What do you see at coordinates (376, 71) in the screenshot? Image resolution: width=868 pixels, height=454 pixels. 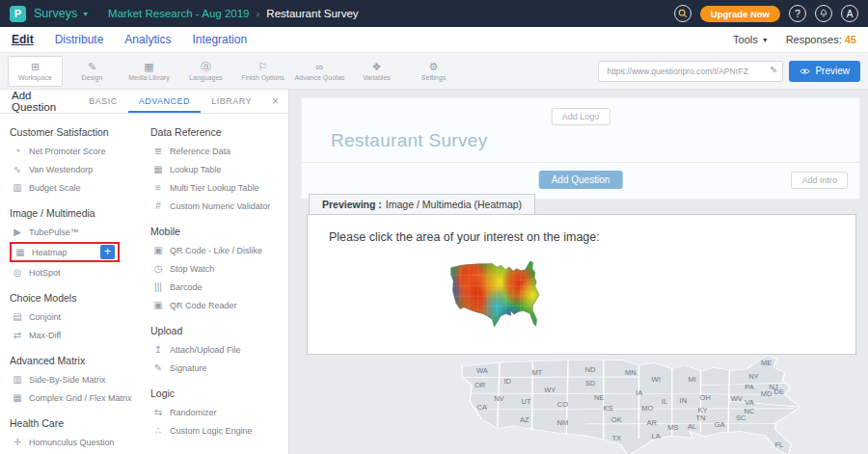 I see `toolbar-item-variables: ❖Variables` at bounding box center [376, 71].